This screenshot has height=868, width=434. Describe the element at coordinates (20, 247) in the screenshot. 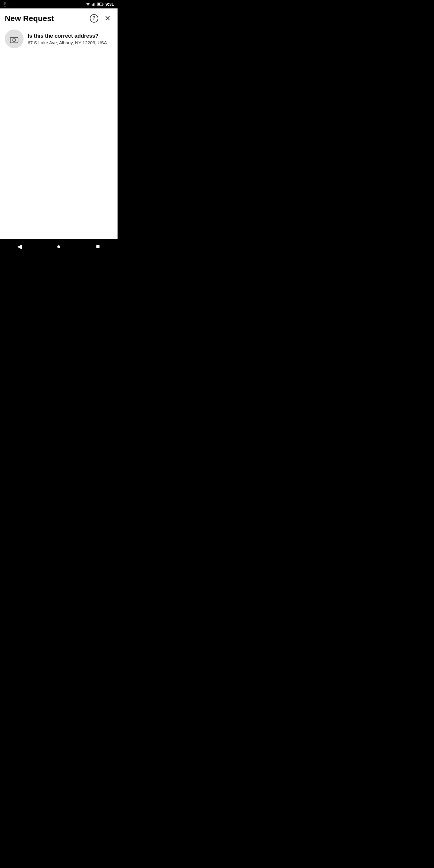

I see `back-button: ◀` at that location.